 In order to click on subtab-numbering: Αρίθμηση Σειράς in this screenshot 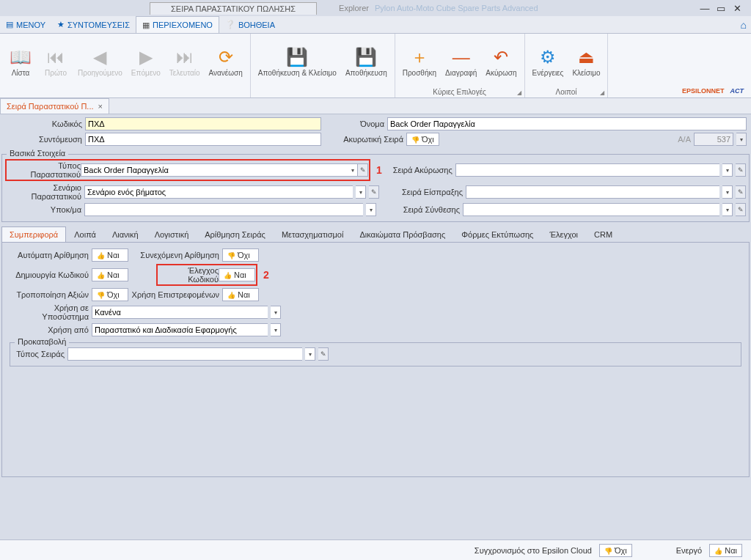, I will do `click(235, 235)`.